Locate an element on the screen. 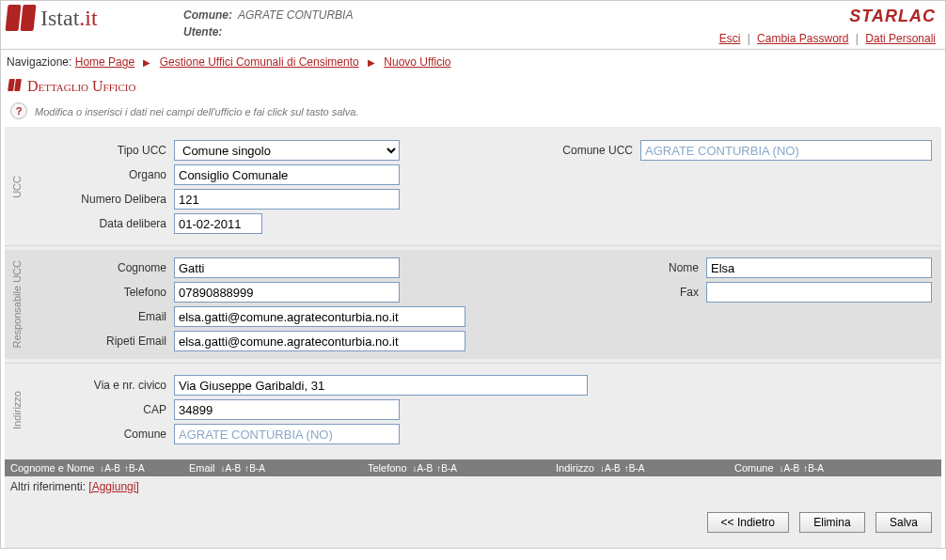 The width and height of the screenshot is (946, 560). col-comune: Comune is located at coordinates (754, 468).